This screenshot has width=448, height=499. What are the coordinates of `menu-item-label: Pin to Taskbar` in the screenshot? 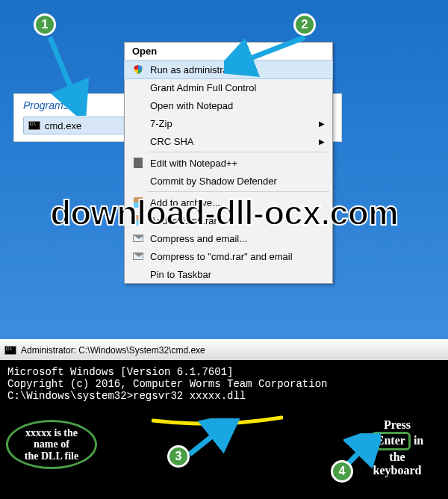 It's located at (181, 275).